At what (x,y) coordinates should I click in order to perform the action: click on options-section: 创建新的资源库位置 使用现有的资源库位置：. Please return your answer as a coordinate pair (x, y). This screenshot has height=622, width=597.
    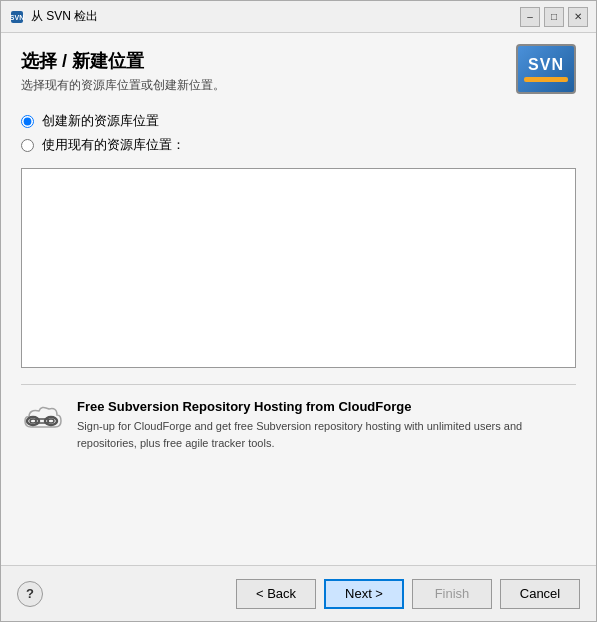
    Looking at the image, I should click on (298, 136).